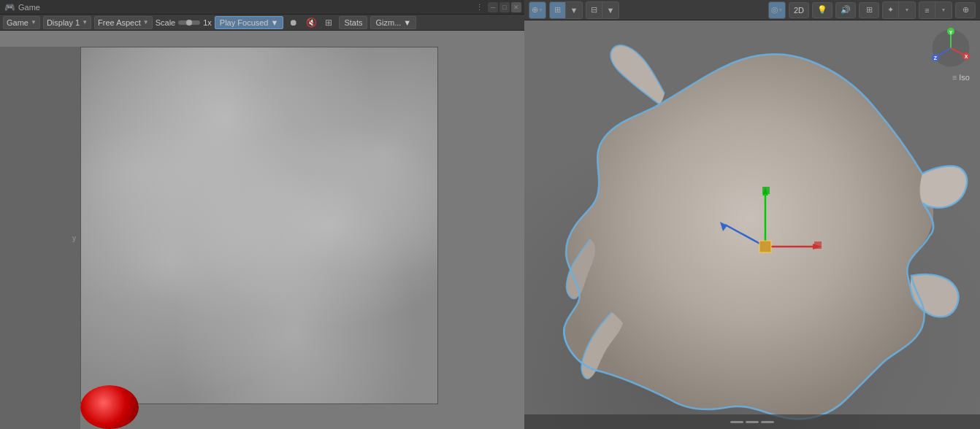  Describe the element at coordinates (184, 23) in the screenshot. I see `scale-control: Scale 1x` at that location.